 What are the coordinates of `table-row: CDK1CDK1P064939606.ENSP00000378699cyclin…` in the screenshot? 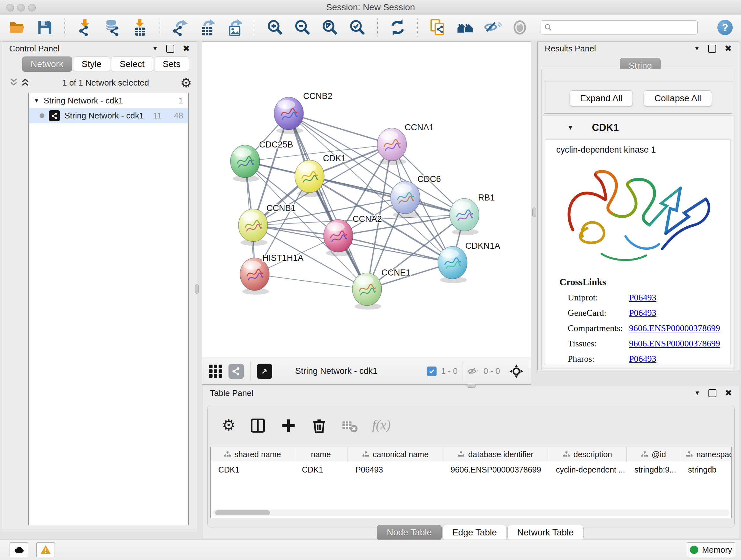 It's located at (471, 470).